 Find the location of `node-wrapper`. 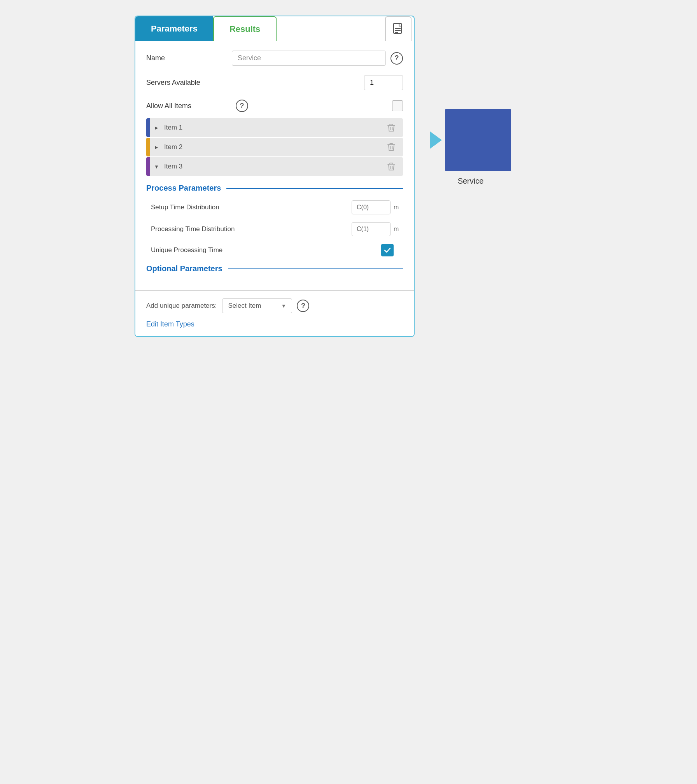

node-wrapper is located at coordinates (471, 140).